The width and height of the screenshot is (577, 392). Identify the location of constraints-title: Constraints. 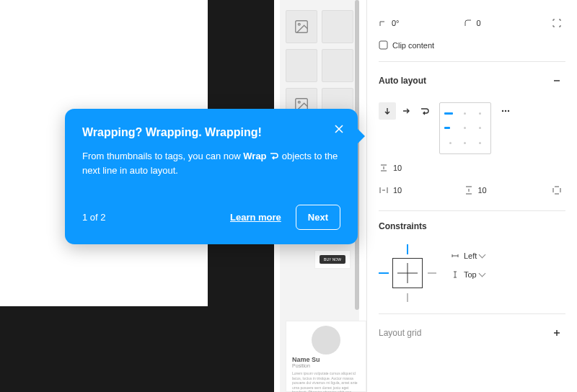
(402, 226).